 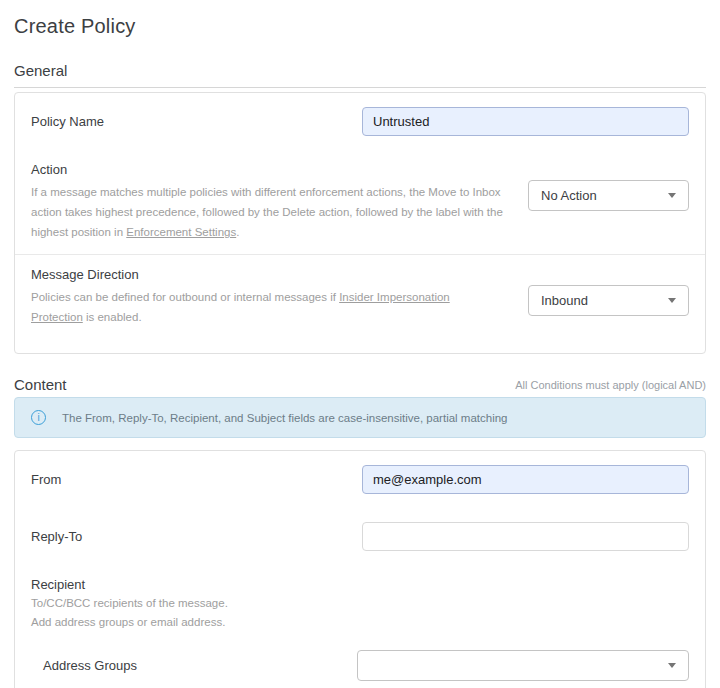 I want to click on reply-to-row: Reply-To, so click(x=360, y=536).